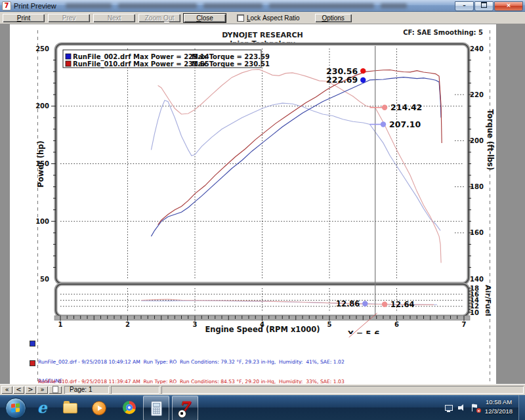  What do you see at coordinates (42, 408) in the screenshot?
I see `taskbar-item-internet-explorer: e` at bounding box center [42, 408].